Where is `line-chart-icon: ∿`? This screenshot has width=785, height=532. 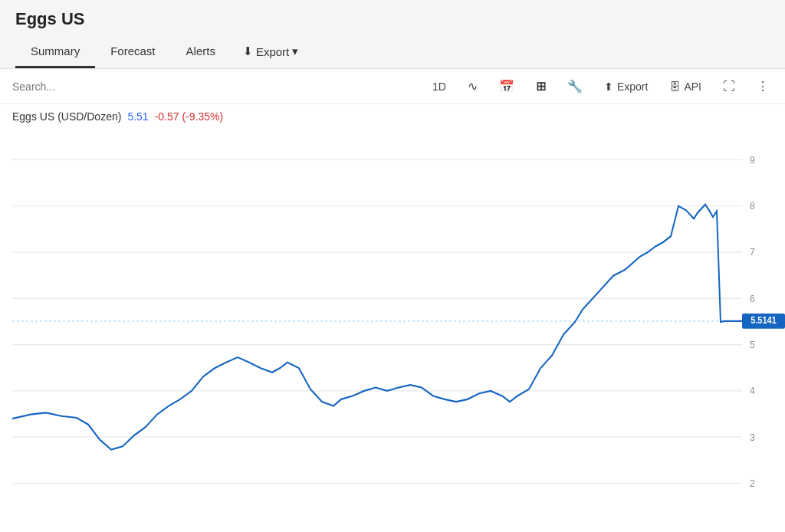 line-chart-icon: ∿ is located at coordinates (472, 86).